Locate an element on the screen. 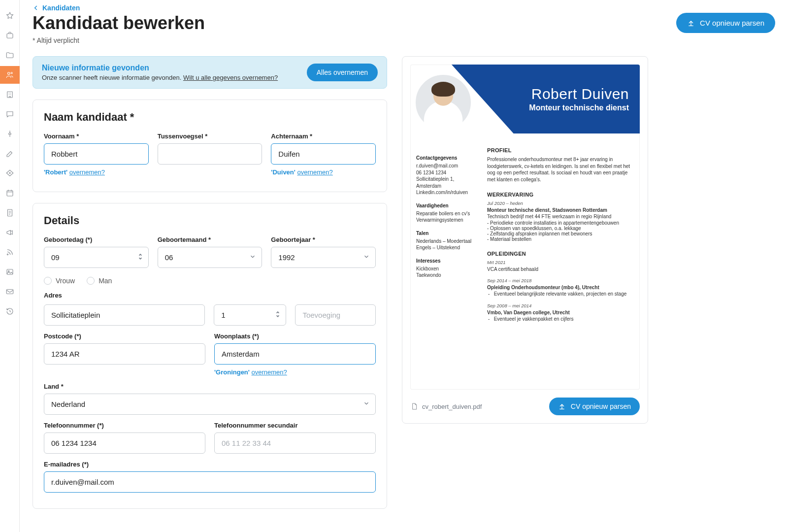  city-suggestion: 'Groningen' overnemen? is located at coordinates (295, 372).